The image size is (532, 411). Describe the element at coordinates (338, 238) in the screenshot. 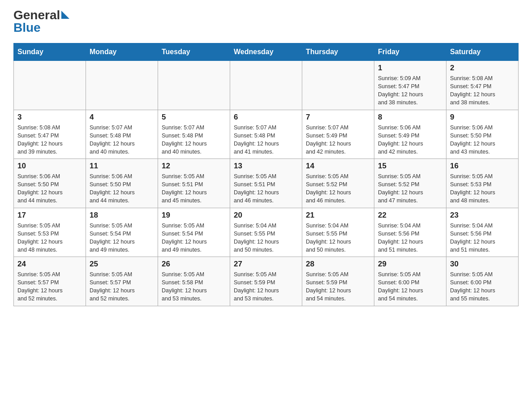

I see `day-info: Sunrise: 5:04 AMSunset: 5:55 PMDaylight:…` at that location.